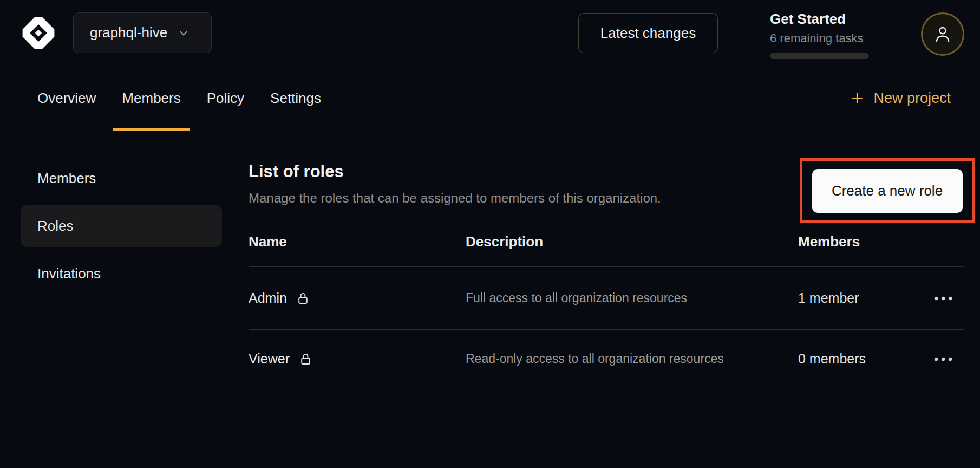  Describe the element at coordinates (861, 359) in the screenshot. I see `role-member-count: 0 members` at that location.